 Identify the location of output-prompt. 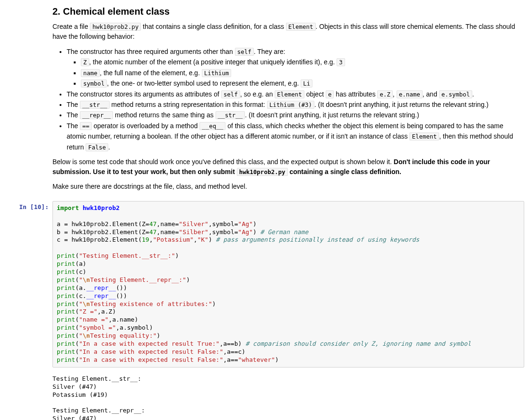
(28, 396).